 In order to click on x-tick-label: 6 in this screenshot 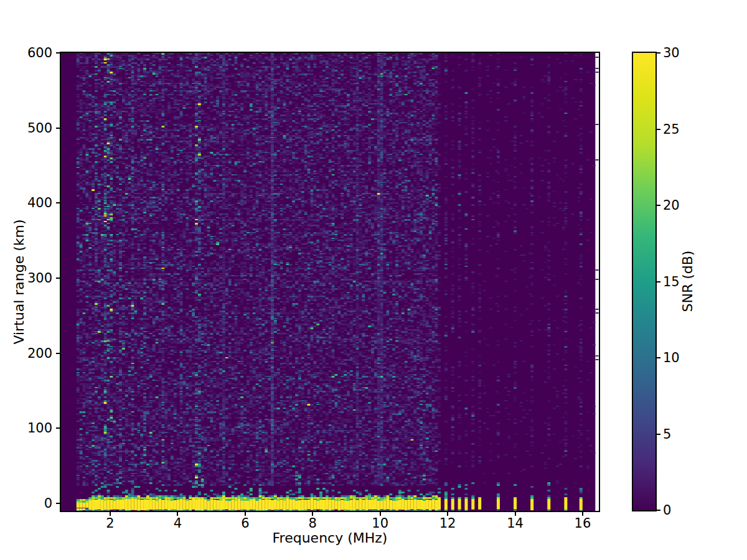, I will do `click(245, 523)`.